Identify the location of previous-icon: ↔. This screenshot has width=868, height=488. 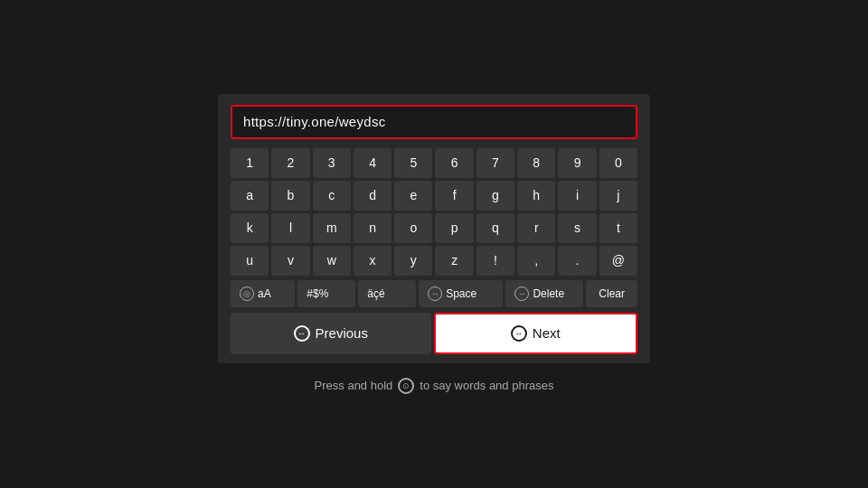
(302, 333).